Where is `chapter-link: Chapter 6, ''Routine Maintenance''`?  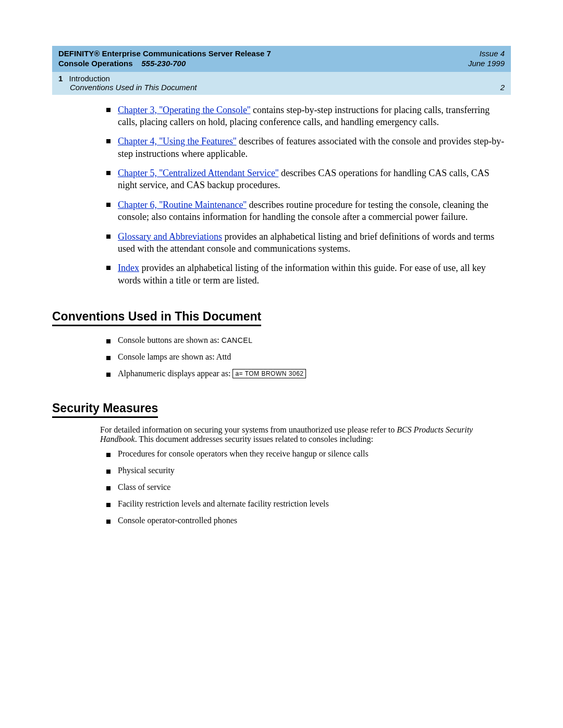 chapter-link: Chapter 6, ''Routine Maintenance'' is located at coordinates (182, 205).